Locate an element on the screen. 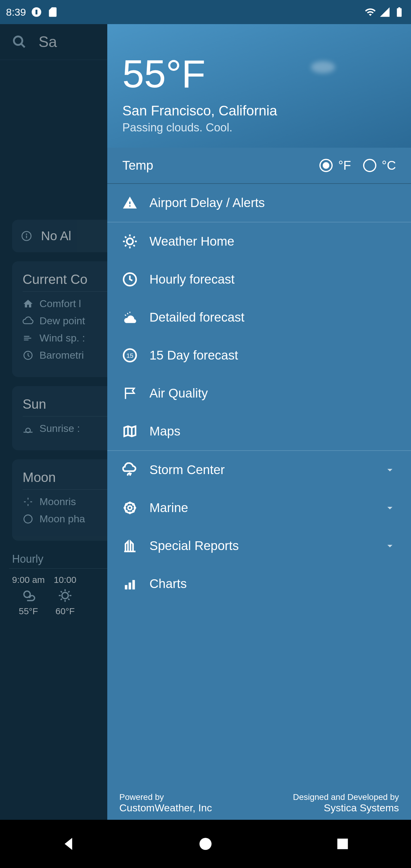  menu-air-quality: Air Quality is located at coordinates (259, 394).